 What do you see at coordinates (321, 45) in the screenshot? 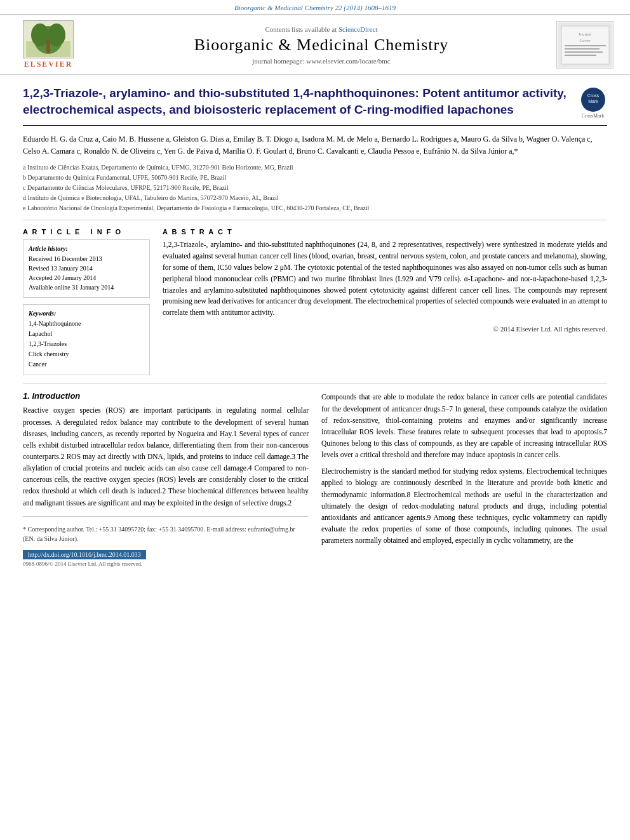
I see `journal-title: Bioorganic & Medicinal Chemistry` at bounding box center [321, 45].